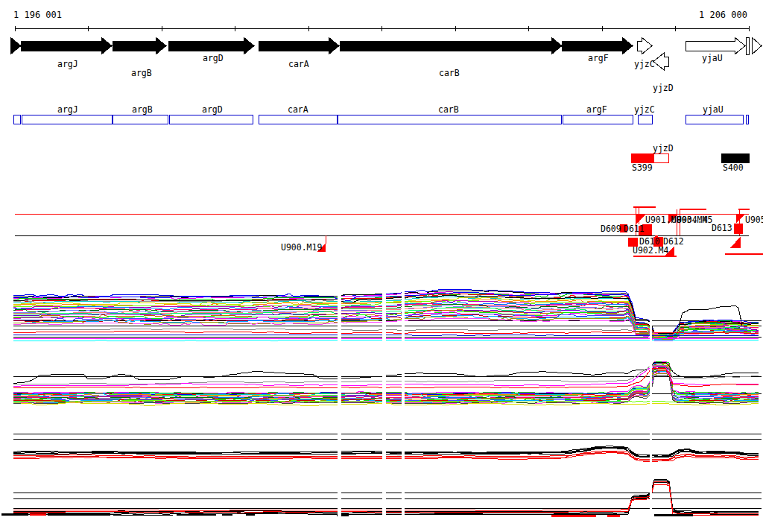 The height and width of the screenshot is (532, 763). I want to click on gene-arrow-yjzD, so click(661, 61).